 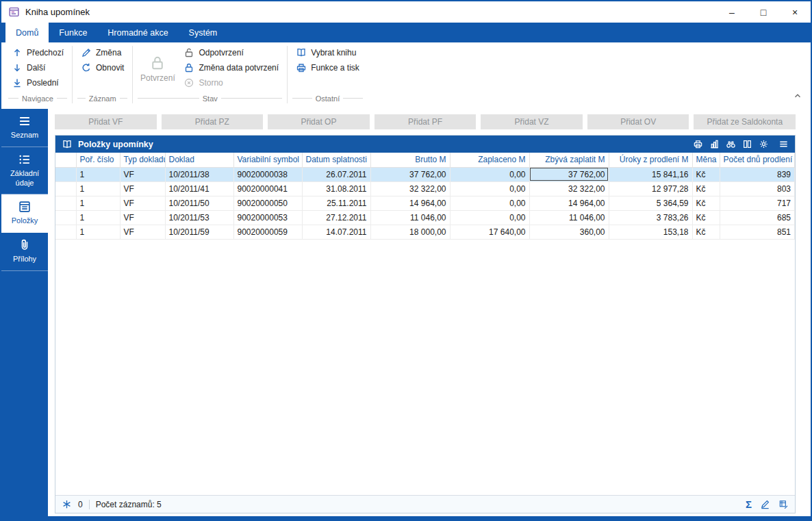 I want to click on table-cell: 90020000050, so click(x=268, y=203).